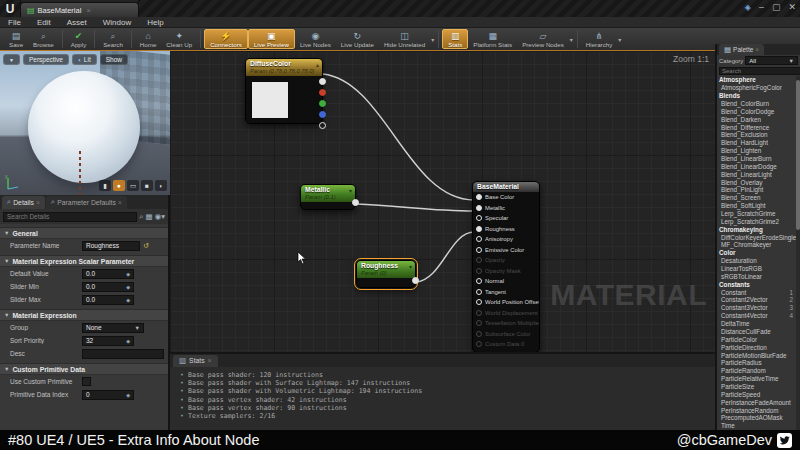 The width and height of the screenshot is (800, 450). Describe the element at coordinates (322, 82) in the screenshot. I see `pin-rgba-output` at that location.